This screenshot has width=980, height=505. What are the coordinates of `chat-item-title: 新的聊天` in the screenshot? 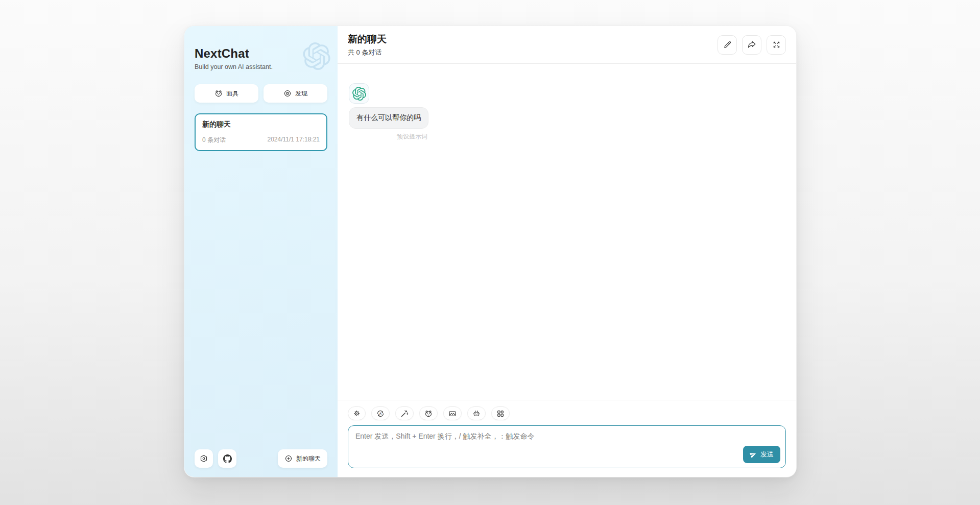 It's located at (261, 125).